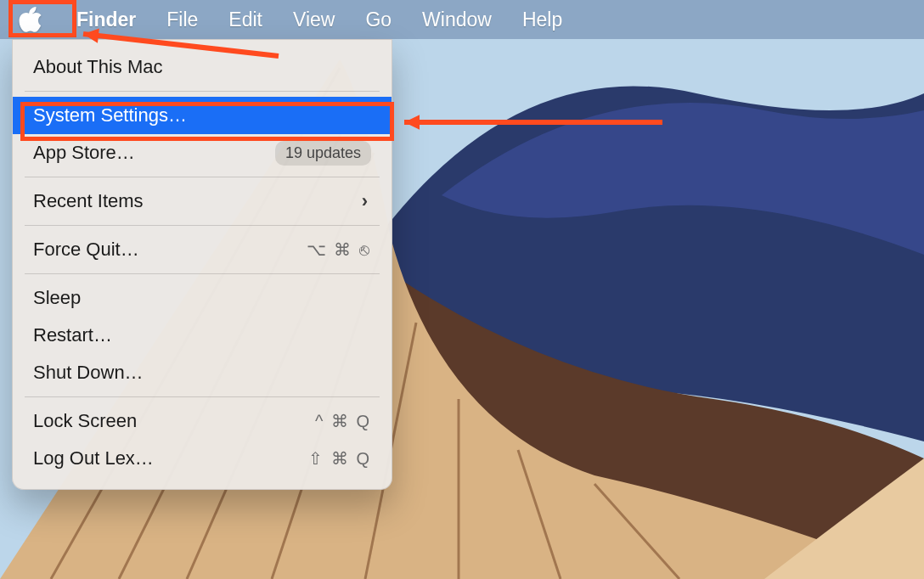  What do you see at coordinates (542, 20) in the screenshot?
I see `menu-help: Help` at bounding box center [542, 20].